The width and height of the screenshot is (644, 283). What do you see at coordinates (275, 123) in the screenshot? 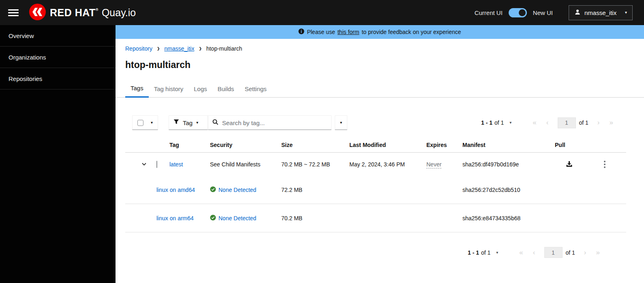
I see `search-input` at bounding box center [275, 123].